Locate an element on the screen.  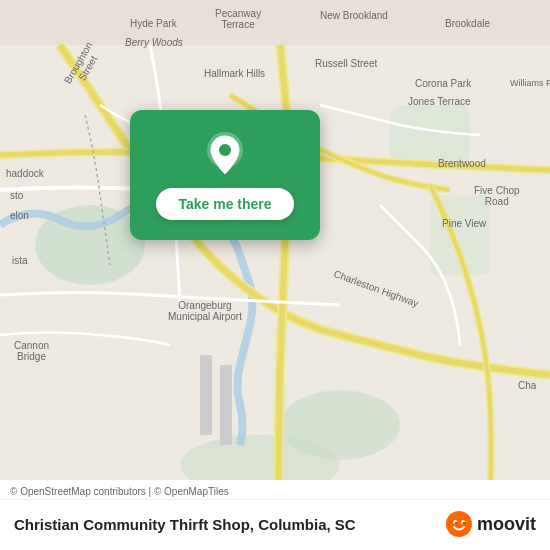
bottom-bar: © OpenStreetMap contributors | © OpenMap… is located at coordinates (275, 515).